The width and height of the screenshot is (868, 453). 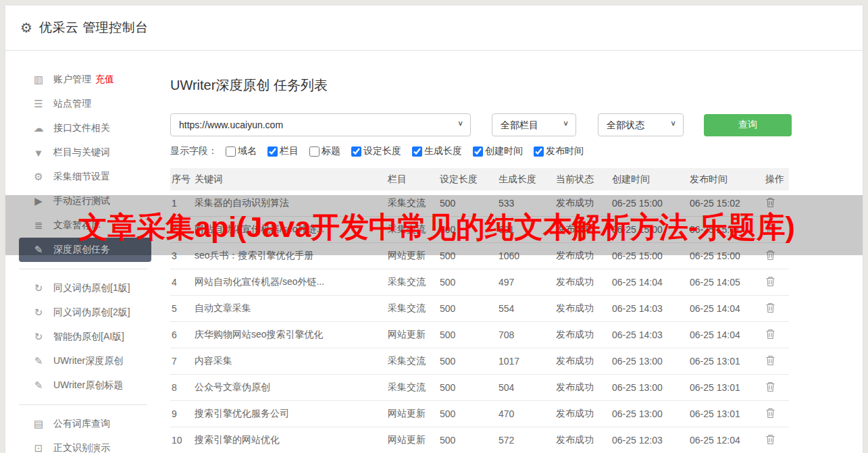 What do you see at coordinates (290, 362) in the screenshot?
I see `cell-keyword: 内容采集` at bounding box center [290, 362].